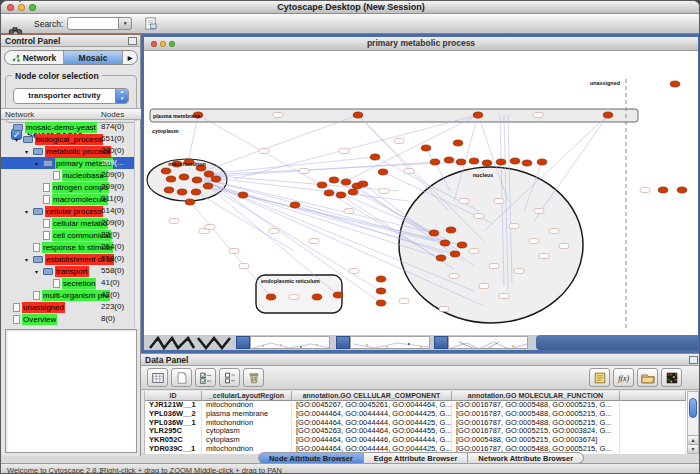 The width and height of the screenshot is (700, 474). Describe the element at coordinates (350, 8) in the screenshot. I see `main-titlebar: Cytoscape Desktop (New Session)` at that location.